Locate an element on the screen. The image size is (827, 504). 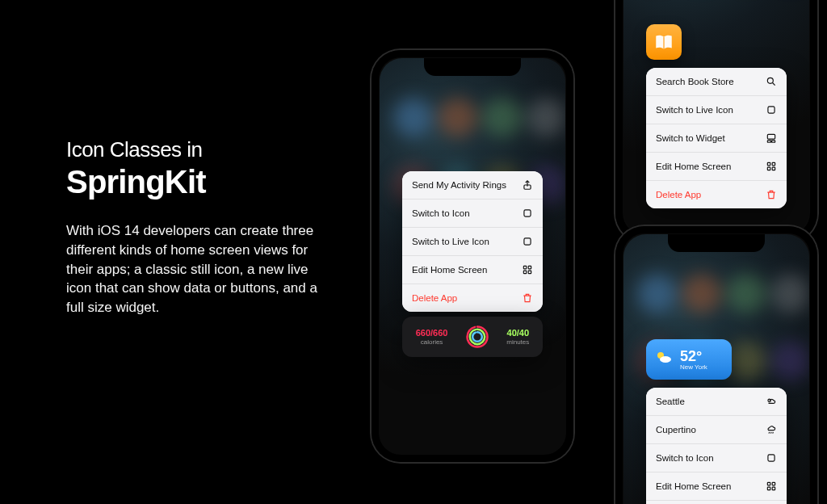
page-title: SpringKit is located at coordinates (195, 183).